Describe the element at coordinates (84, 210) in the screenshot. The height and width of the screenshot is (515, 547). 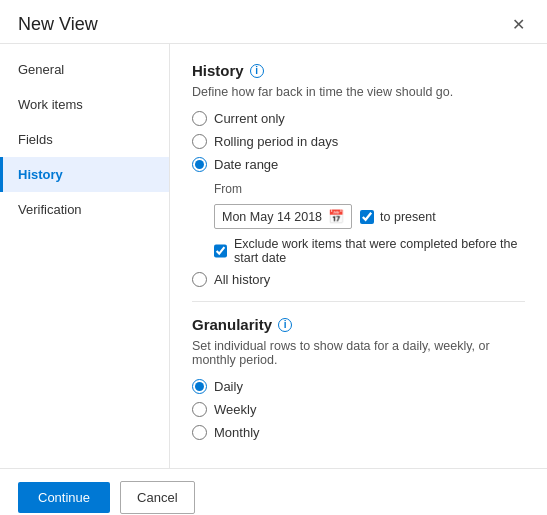
I see `sidebar-item-verification: Verification` at that location.